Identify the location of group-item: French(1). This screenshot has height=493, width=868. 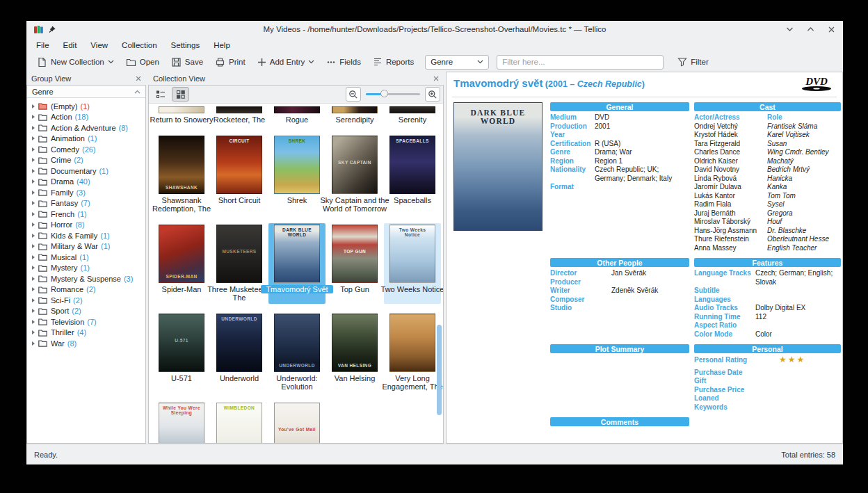
(86, 214).